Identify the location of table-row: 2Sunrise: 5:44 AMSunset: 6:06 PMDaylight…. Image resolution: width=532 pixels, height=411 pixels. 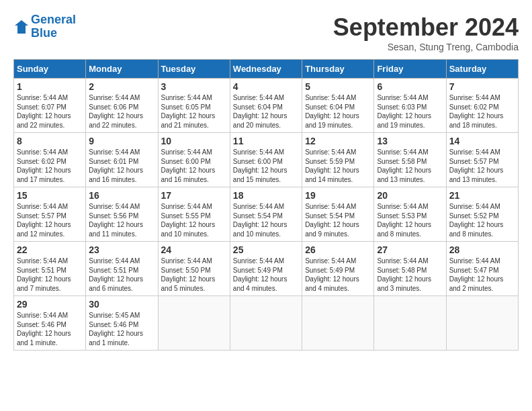
(122, 106).